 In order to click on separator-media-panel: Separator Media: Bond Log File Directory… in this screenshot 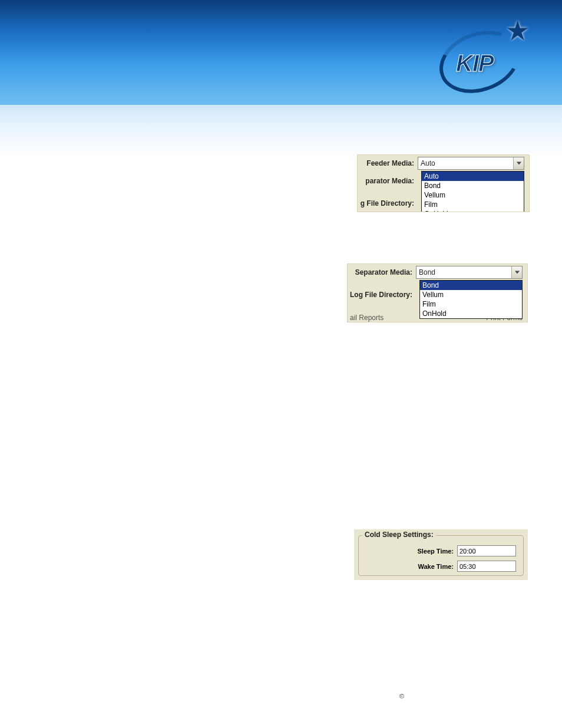, I will do `click(437, 293)`.